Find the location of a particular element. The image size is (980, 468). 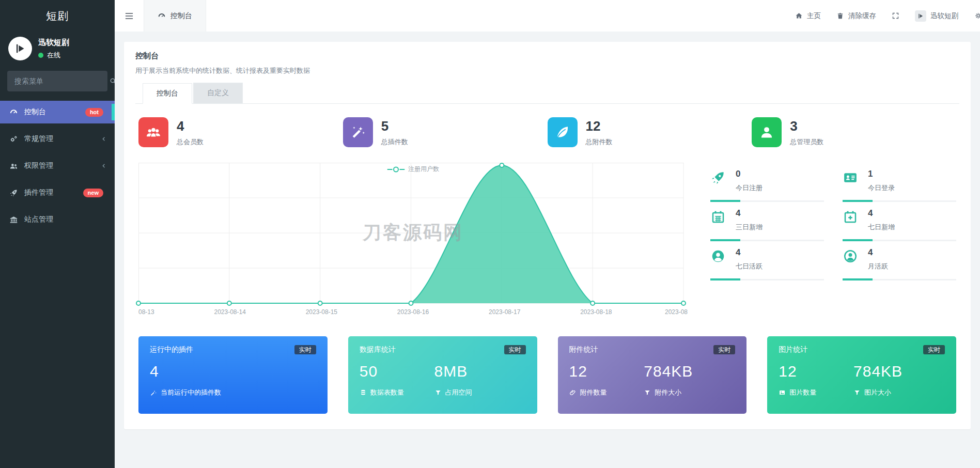

sidebar-item-dashboard: 控制台 hot is located at coordinates (57, 112).